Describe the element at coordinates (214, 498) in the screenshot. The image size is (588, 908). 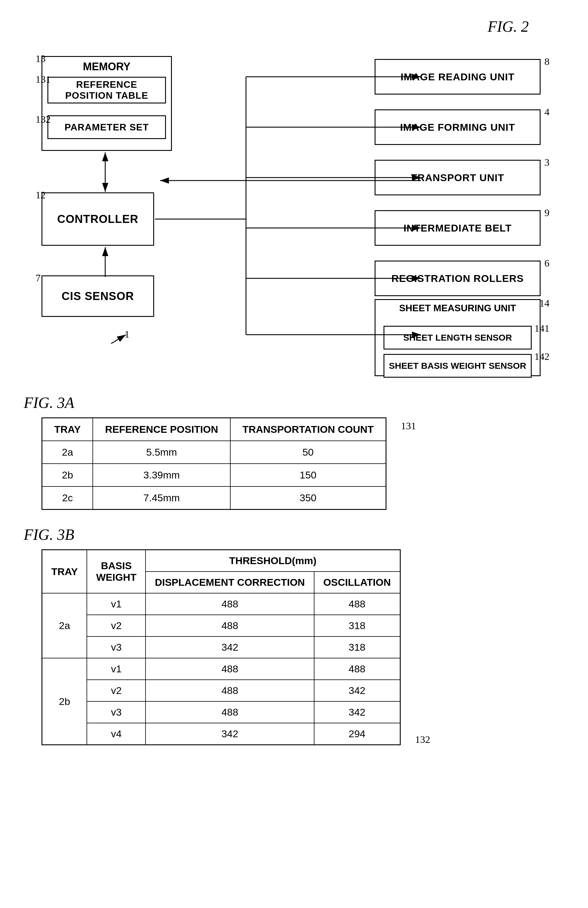
I see `table-row: 2c 7.45mm 350` at that location.